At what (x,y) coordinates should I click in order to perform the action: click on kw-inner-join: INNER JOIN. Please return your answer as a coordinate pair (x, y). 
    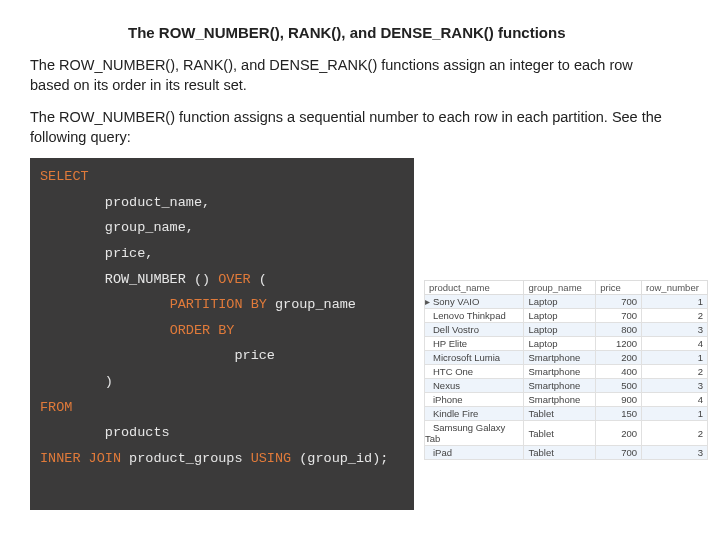
    Looking at the image, I should click on (80, 458).